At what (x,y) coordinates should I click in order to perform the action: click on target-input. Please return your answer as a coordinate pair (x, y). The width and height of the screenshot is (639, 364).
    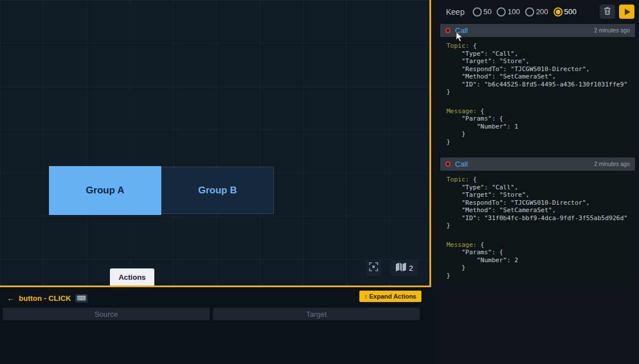
    Looking at the image, I should click on (317, 314).